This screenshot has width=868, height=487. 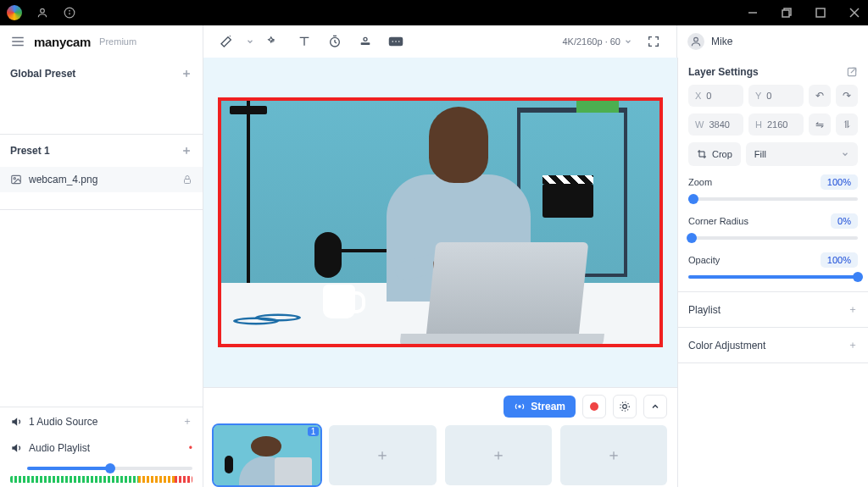 What do you see at coordinates (186, 151) in the screenshot?
I see `add-layer-icon: ＋` at bounding box center [186, 151].